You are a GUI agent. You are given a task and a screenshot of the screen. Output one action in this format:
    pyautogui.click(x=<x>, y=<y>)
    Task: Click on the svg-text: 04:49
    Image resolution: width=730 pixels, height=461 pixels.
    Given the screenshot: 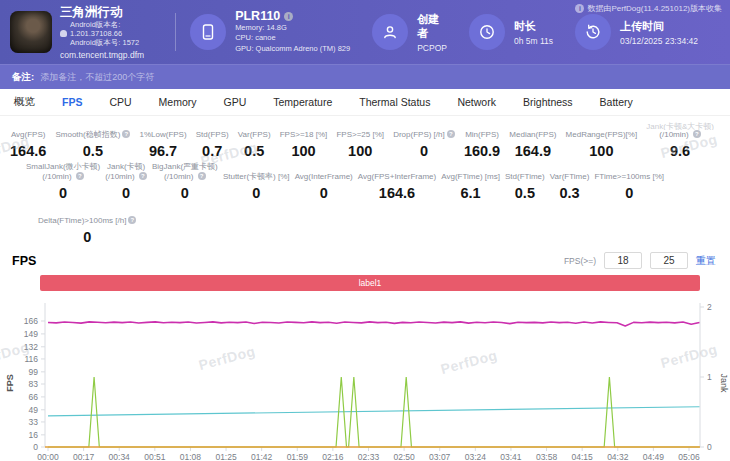 What is the action you would take?
    pyautogui.click(x=654, y=456)
    